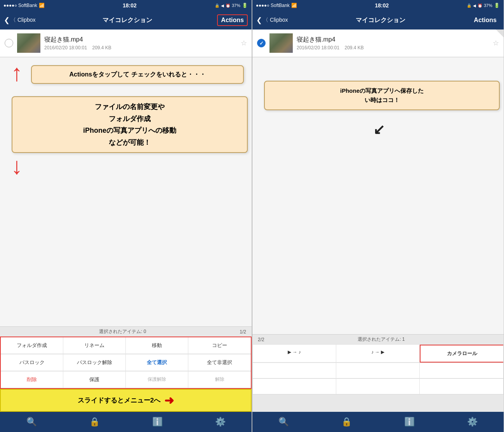 The height and width of the screenshot is (432, 504). Describe the element at coordinates (128, 20) in the screenshot. I see `nav-title-left: マイコレクション` at that location.